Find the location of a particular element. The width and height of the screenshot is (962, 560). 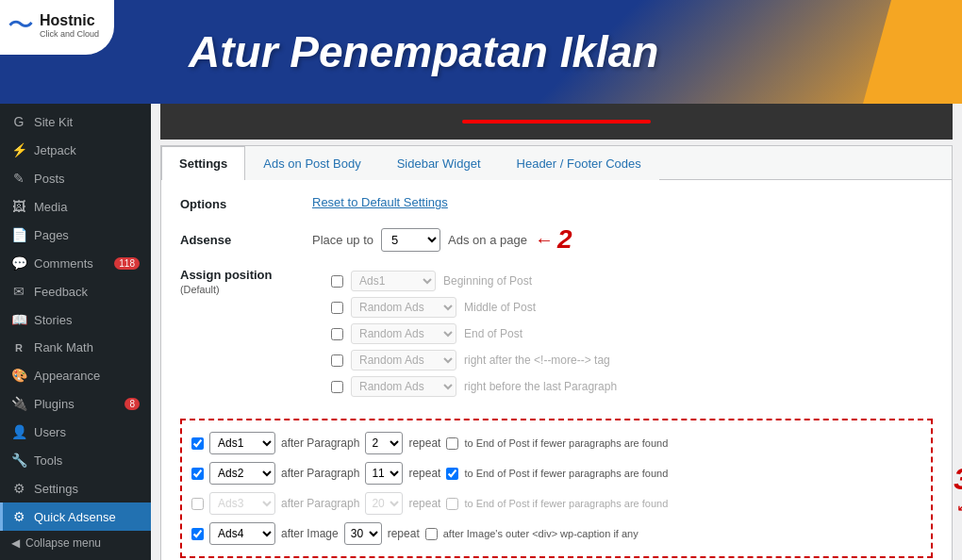

ads4-select: Ads4 is located at coordinates (242, 534).